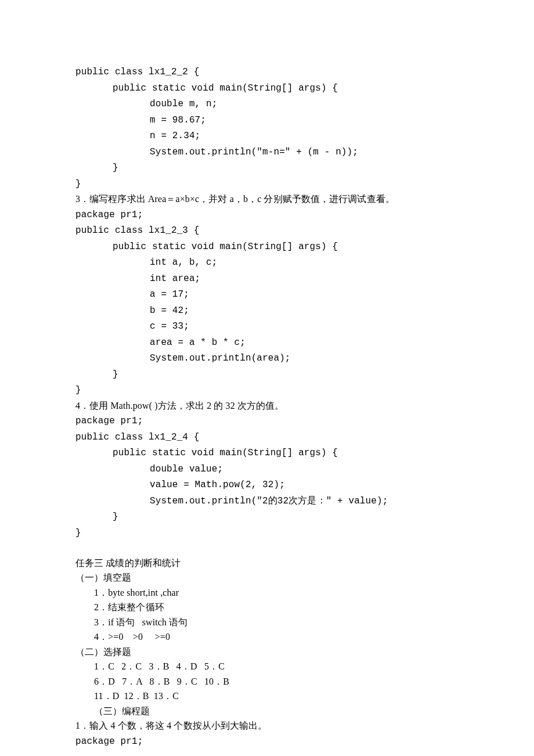 Image resolution: width=534 pixels, height=756 pixels. What do you see at coordinates (137, 72) in the screenshot?
I see `code-line: public class lx1_2_2 {` at bounding box center [137, 72].